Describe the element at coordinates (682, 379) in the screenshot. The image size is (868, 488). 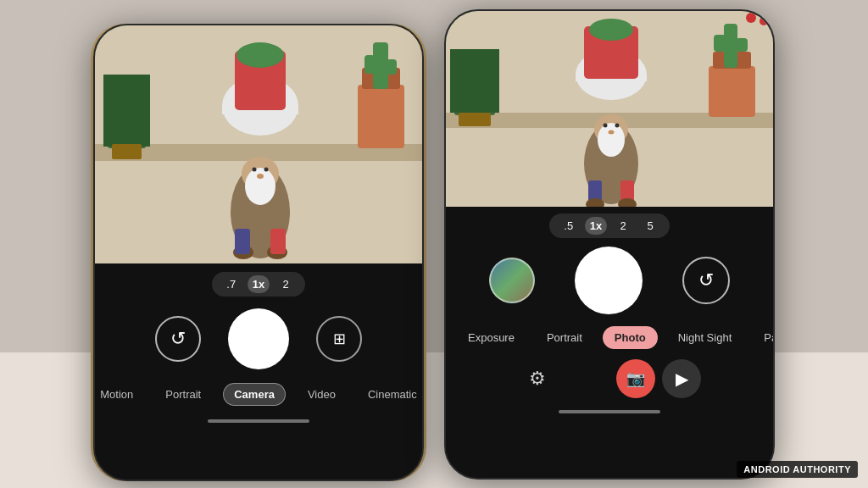
I see `video-mode-icon: ▶` at that location.